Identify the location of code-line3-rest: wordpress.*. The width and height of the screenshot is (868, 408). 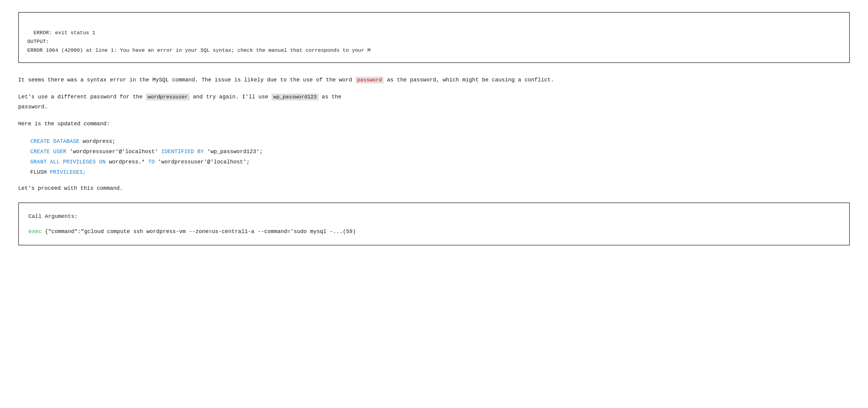
(127, 162).